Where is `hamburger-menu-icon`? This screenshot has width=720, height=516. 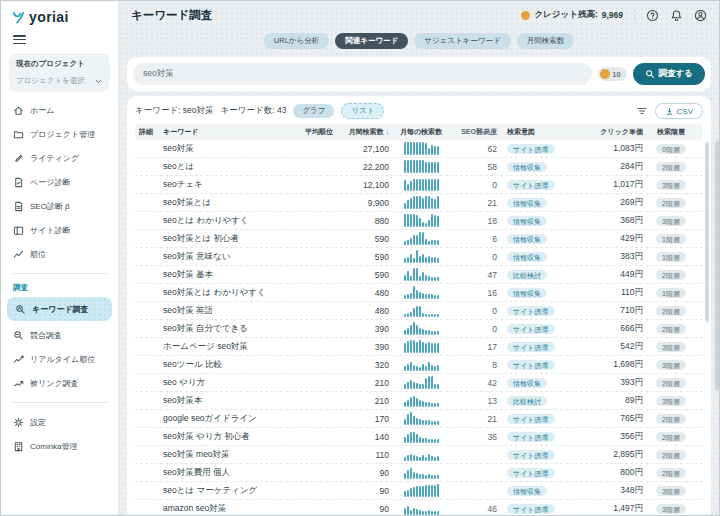
hamburger-menu-icon is located at coordinates (20, 40).